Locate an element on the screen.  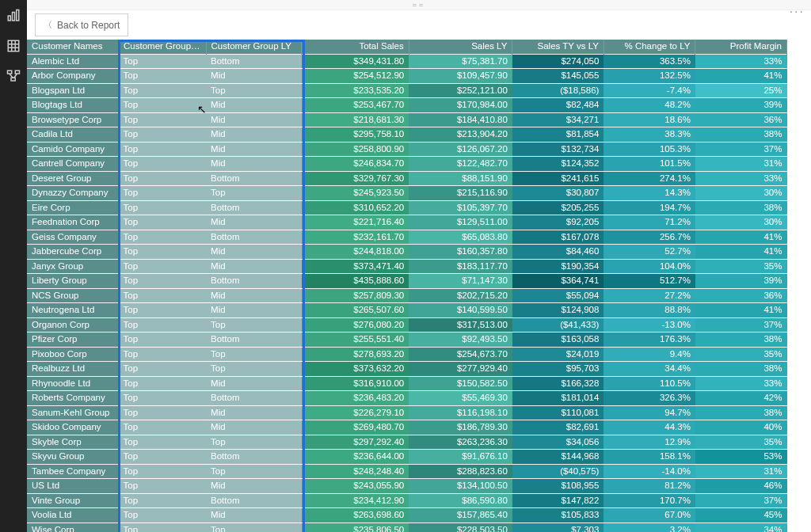
table-row: Rhynoodle LtdTopMid$316,910.00$150,582.5… is located at coordinates (407, 383).